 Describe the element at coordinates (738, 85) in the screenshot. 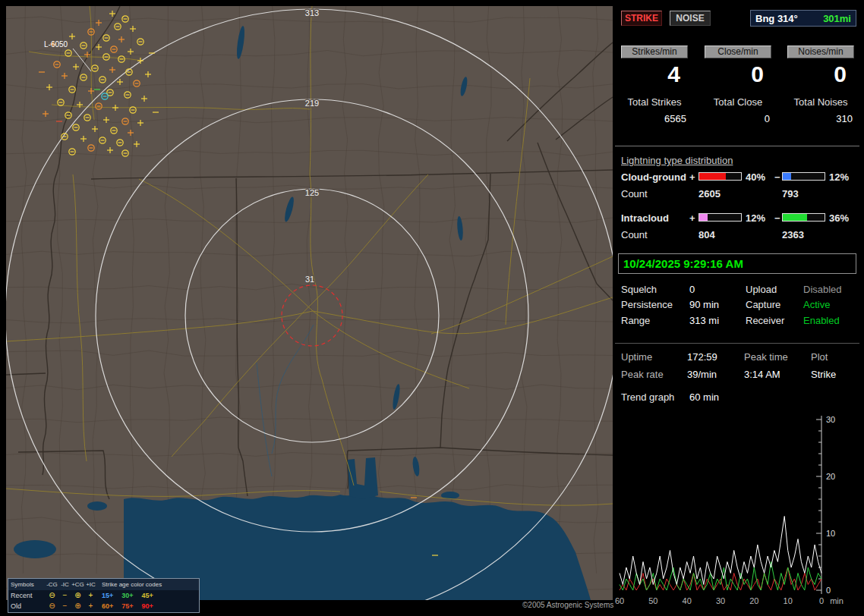

I see `close-stat-column: Close/min 0 Total Close 0` at that location.